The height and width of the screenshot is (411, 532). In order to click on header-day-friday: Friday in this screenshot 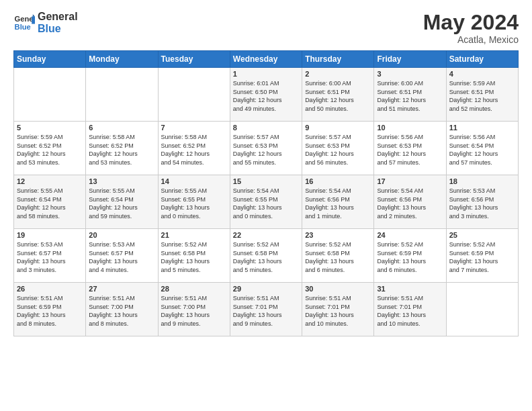, I will do `click(410, 59)`.